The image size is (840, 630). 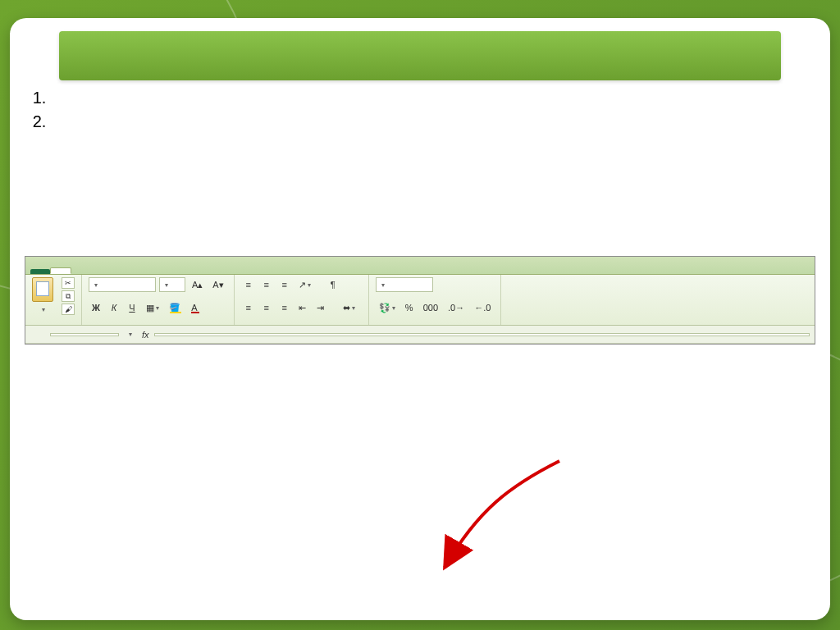 What do you see at coordinates (53, 324) in the screenshot?
I see `group-label-clipboard` at bounding box center [53, 324].